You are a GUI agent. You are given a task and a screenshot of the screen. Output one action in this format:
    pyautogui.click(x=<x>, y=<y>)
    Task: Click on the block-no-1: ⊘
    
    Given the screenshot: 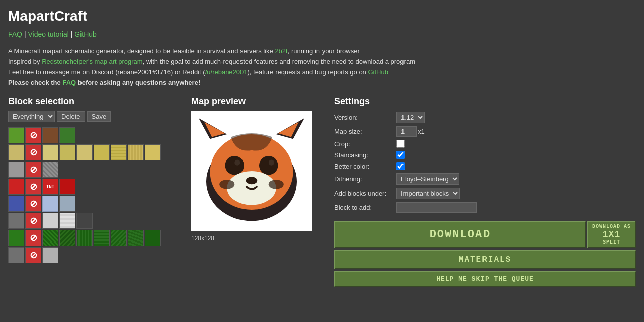 What is the action you would take?
    pyautogui.click(x=33, y=135)
    